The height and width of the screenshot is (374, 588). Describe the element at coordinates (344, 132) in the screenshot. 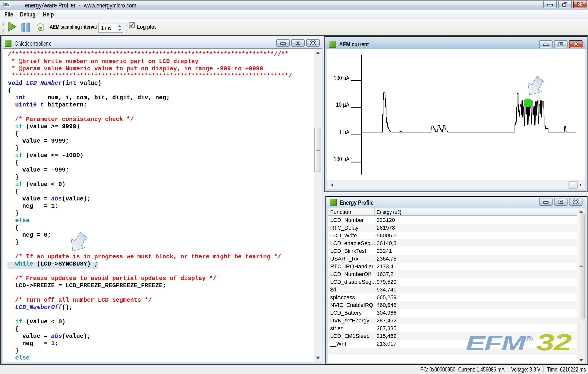

I see `svg-text: 1 µA` at that location.